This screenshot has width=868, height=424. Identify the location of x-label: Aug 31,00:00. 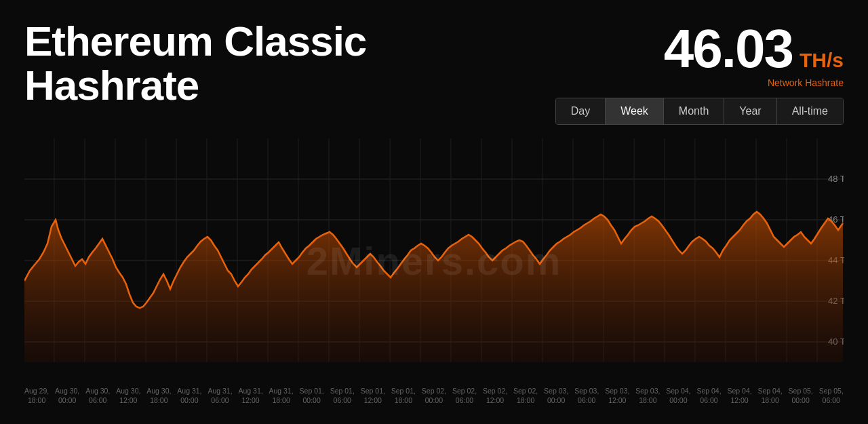
(189, 396).